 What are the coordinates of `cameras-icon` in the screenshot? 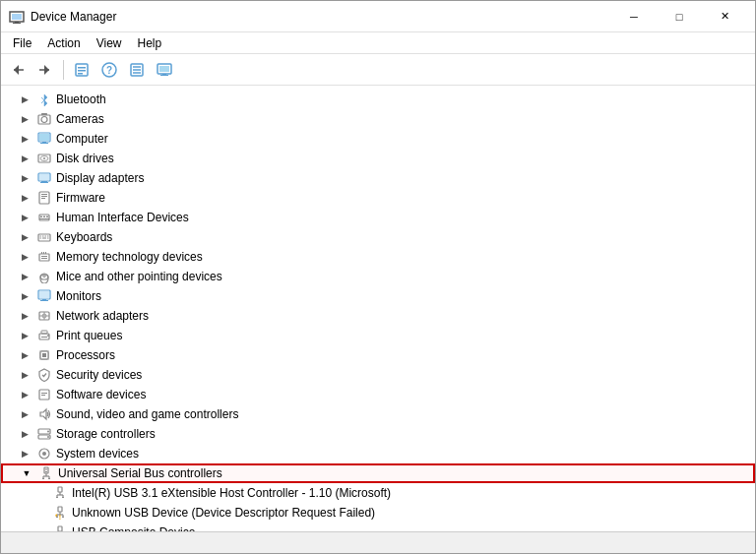 It's located at (44, 119).